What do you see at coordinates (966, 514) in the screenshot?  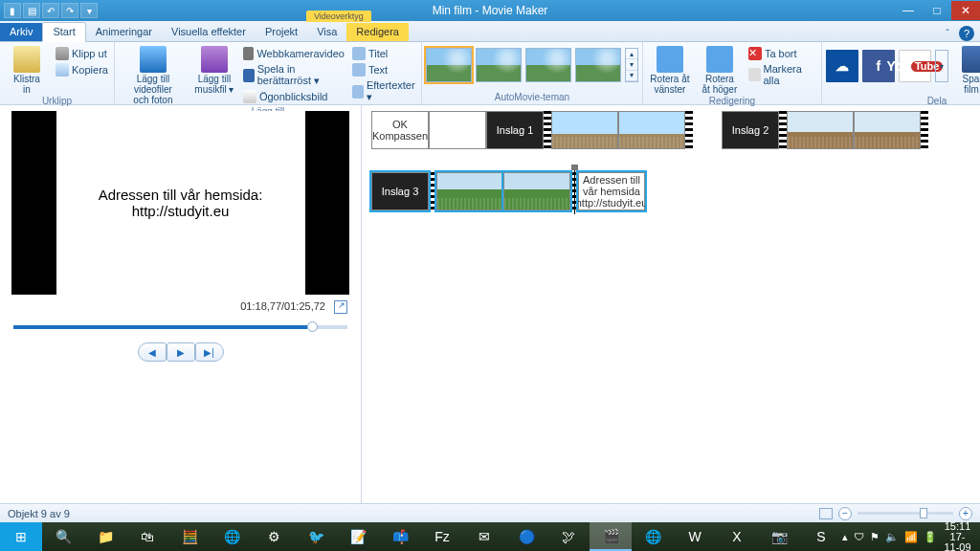 I see `zoom-in-button: +` at bounding box center [966, 514].